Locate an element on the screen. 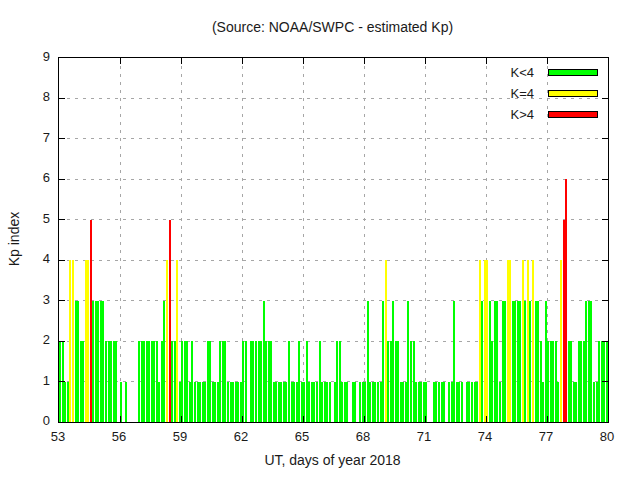 The height and width of the screenshot is (480, 640). legend-entry-label: K>4 is located at coordinates (523, 114).